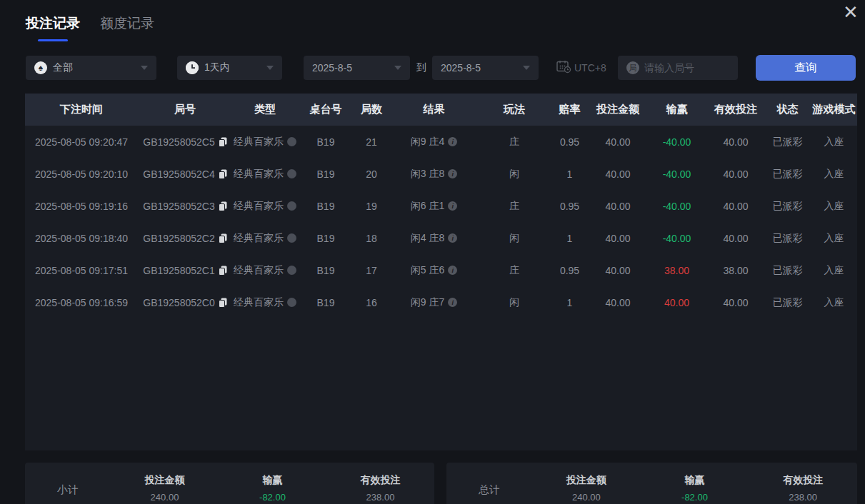  I want to click on date-from-dropdown: 2025-8-5, so click(357, 68).